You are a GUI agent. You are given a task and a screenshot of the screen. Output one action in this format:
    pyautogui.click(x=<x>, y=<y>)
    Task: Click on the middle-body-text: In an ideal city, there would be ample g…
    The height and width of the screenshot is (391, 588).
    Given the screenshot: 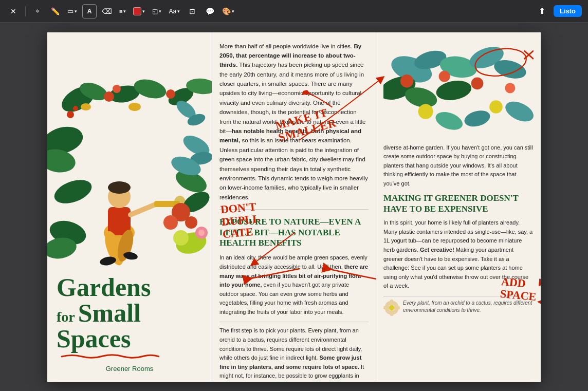 What is the action you would take?
    pyautogui.click(x=294, y=285)
    